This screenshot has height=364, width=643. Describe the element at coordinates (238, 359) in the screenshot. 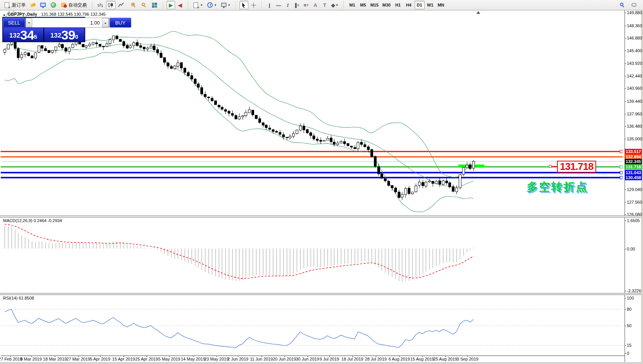

I see `time-axis-label: 2 Jun 2019` at that location.